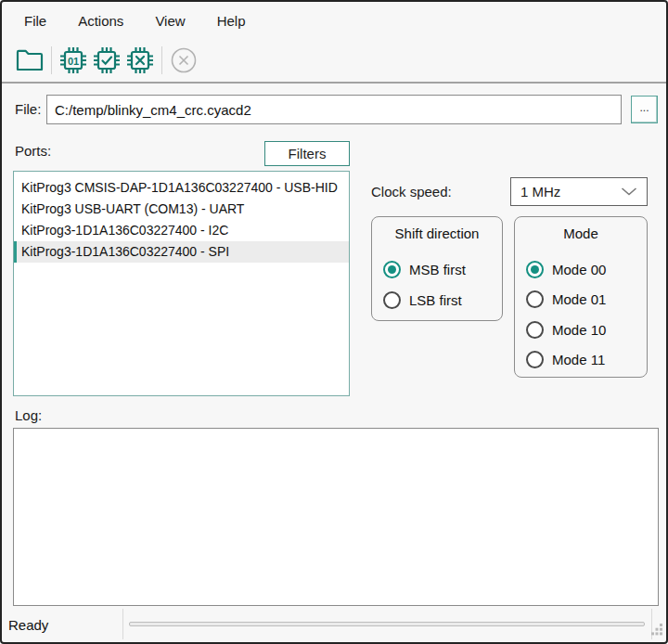  I want to click on menu-actions: Actions, so click(100, 20).